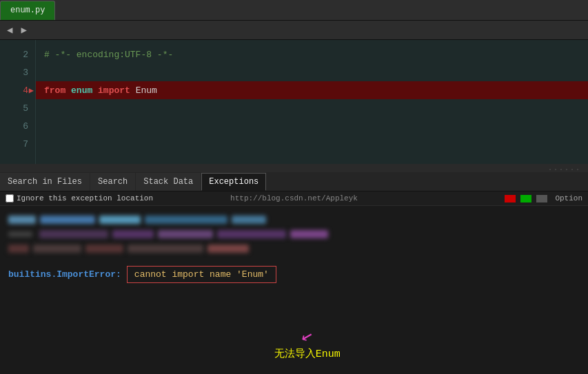 Image resolution: width=588 pixels, height=374 pixels. What do you see at coordinates (114, 91) in the screenshot?
I see `import-keyword: import` at bounding box center [114, 91].